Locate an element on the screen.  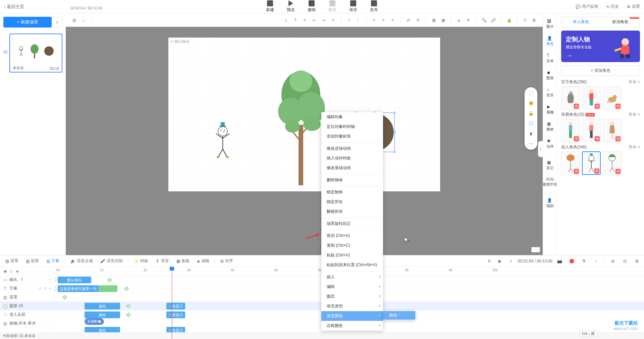
tl-tab-bg: ▨ 背景 is located at coordinates (12, 261).